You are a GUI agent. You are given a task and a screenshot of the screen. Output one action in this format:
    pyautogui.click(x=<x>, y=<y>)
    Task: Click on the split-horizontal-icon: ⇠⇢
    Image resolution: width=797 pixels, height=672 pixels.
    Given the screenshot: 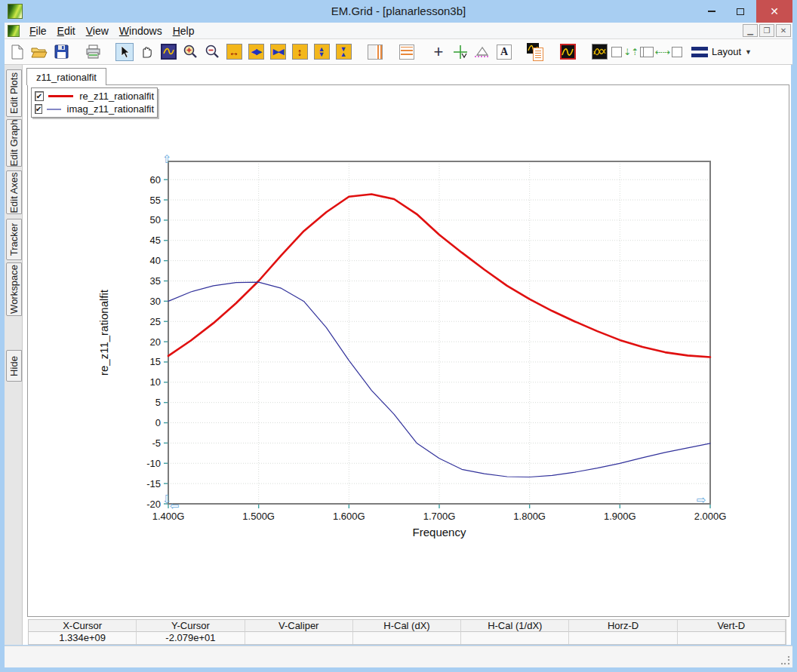 What is the action you would take?
    pyautogui.click(x=663, y=52)
    